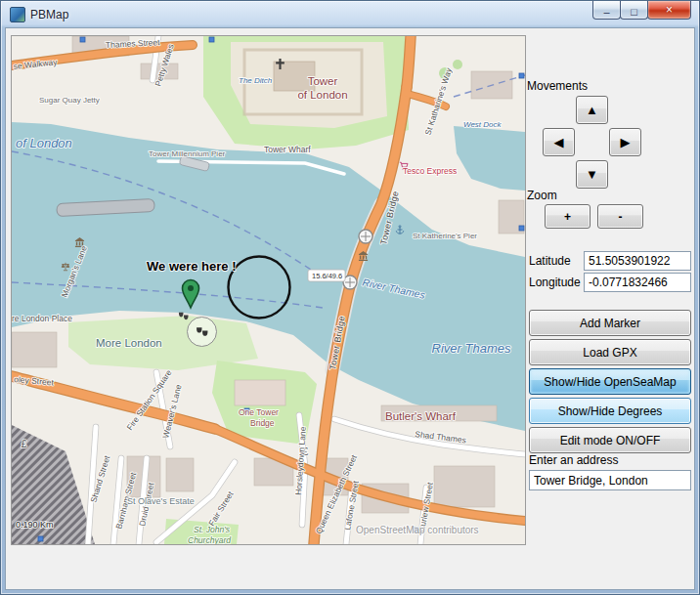 Image resolution: width=700 pixels, height=595 pixels. What do you see at coordinates (567, 217) in the screenshot?
I see `zoom-in-button: +` at bounding box center [567, 217].